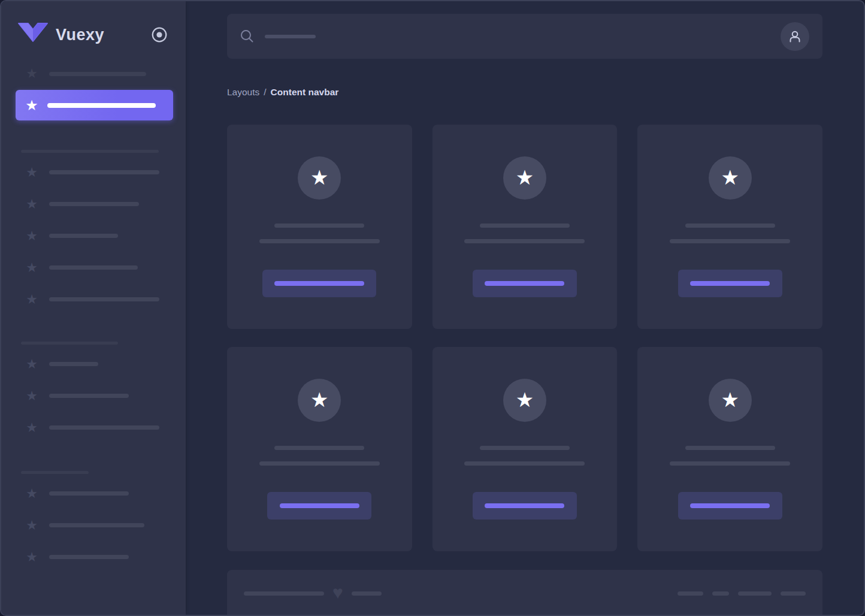 This screenshot has width=865, height=616. Describe the element at coordinates (95, 105) in the screenshot. I see `sidebar-item-active: ★` at that location.